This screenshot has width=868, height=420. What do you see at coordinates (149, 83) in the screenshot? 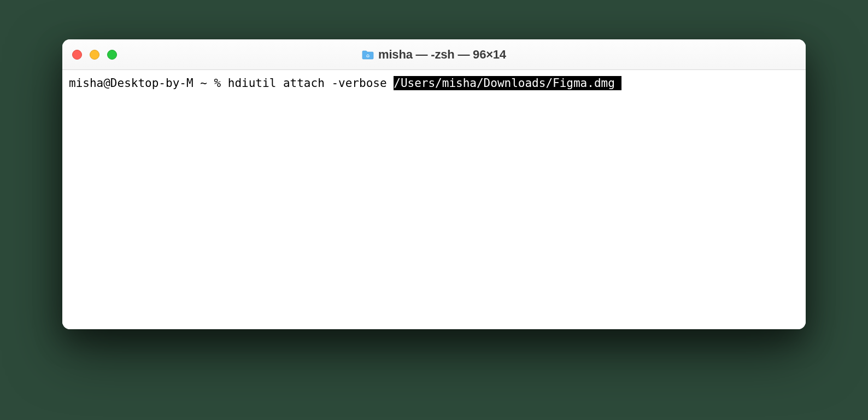
I see `shell-prompt: misha@Desktop-by-M ~ %` at bounding box center [149, 83].